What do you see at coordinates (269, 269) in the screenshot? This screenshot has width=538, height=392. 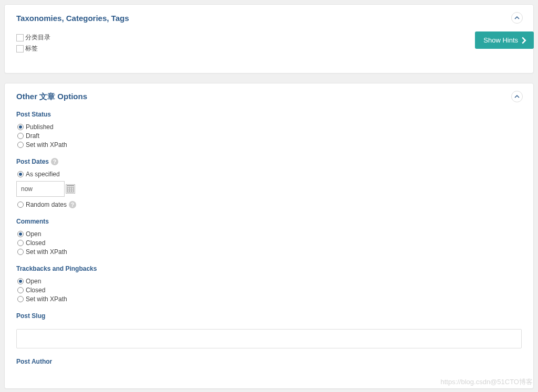 I see `trackbacks-label: Trackbacks and Pingbacks` at bounding box center [269, 269].